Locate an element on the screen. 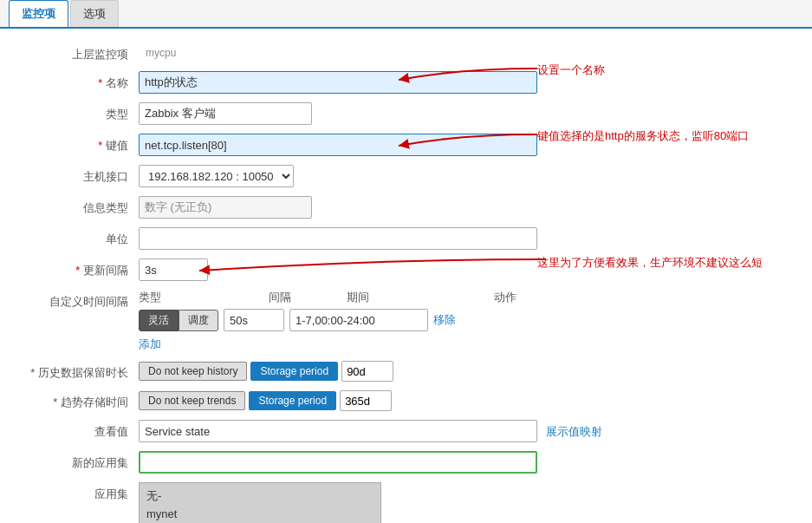 The width and height of the screenshot is (812, 523). interface-row: 主机接口 192.168.182.120 : 10050 is located at coordinates (406, 176).